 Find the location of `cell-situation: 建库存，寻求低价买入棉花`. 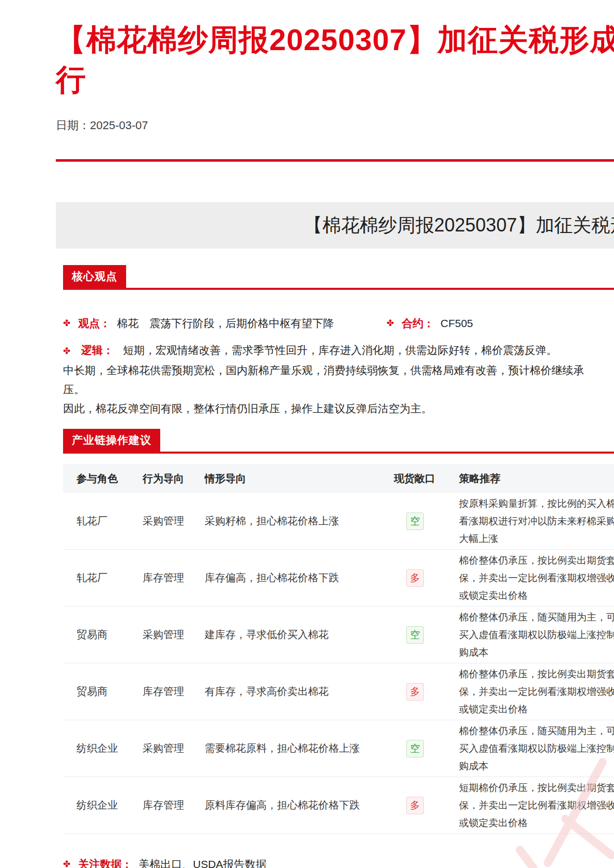

cell-situation: 建库存，寻求低价买入棉花 is located at coordinates (299, 634).